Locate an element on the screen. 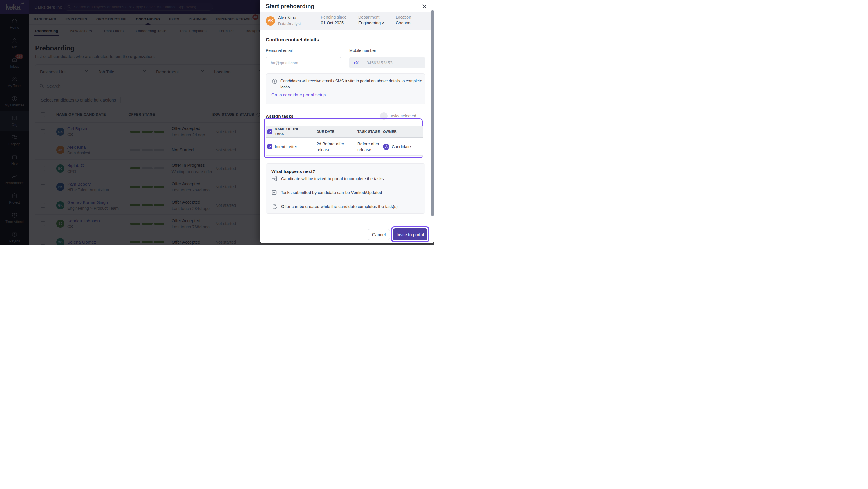  meta-value: Chennai is located at coordinates (404, 23).